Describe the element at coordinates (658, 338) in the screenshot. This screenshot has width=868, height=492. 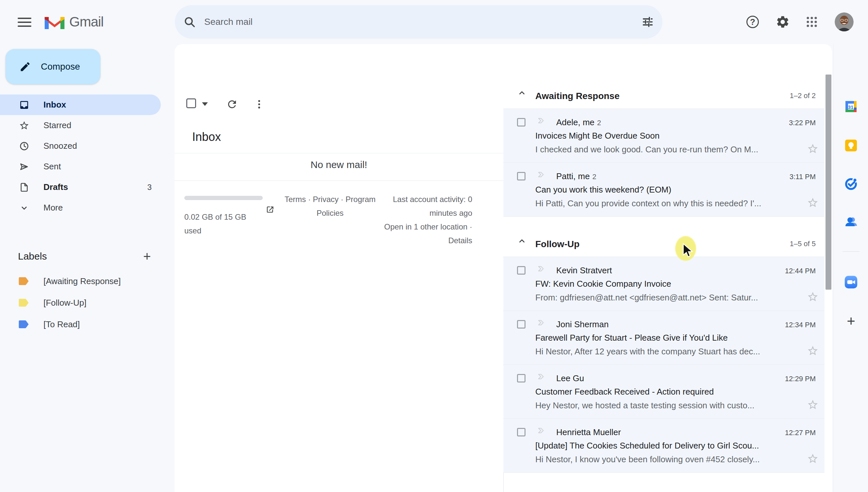
I see `email-subject: Farewell Party for Stuart - Please Give …` at that location.